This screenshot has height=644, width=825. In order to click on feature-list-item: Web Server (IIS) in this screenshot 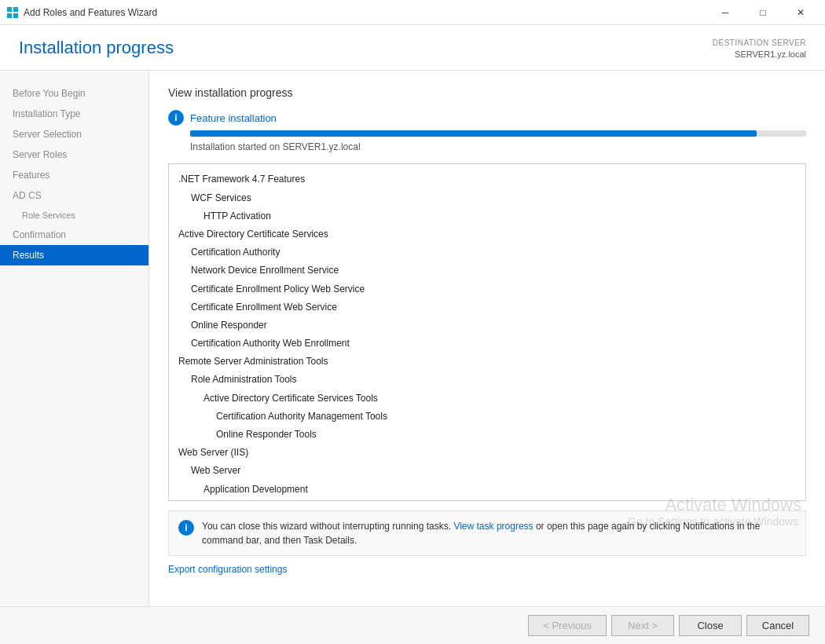, I will do `click(487, 452)`.